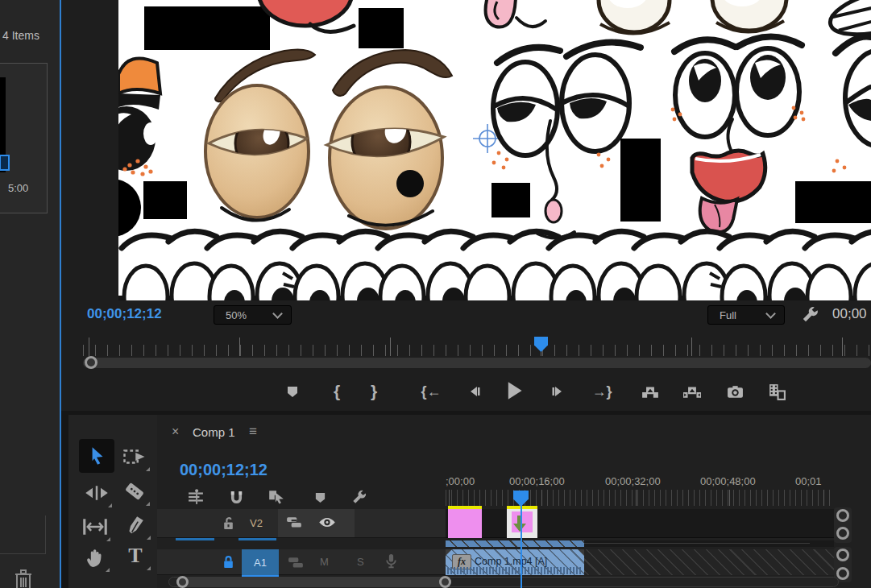 Image resolution: width=871 pixels, height=588 pixels. What do you see at coordinates (23, 578) in the screenshot?
I see `trash-icon` at bounding box center [23, 578].